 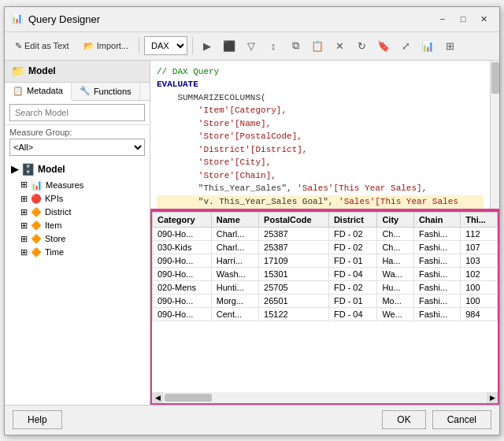 I want to click on table-cell: Wa..., so click(x=395, y=274).